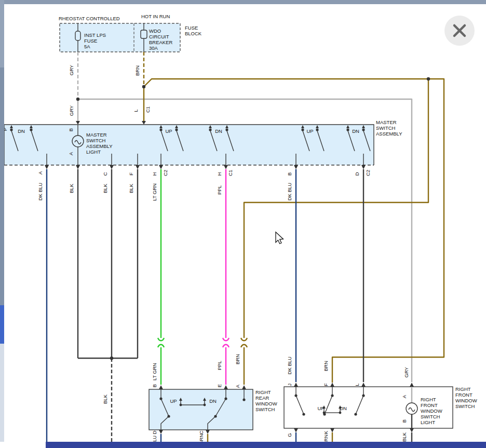 This screenshot has height=448, width=486. What do you see at coordinates (290, 384) in the screenshot?
I see `pin-label: J` at bounding box center [290, 384].